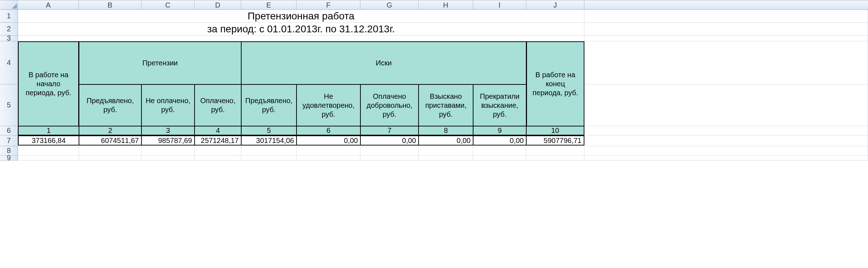  Describe the element at coordinates (446, 140) in the screenshot. I see `data-h: 0,00` at that location.